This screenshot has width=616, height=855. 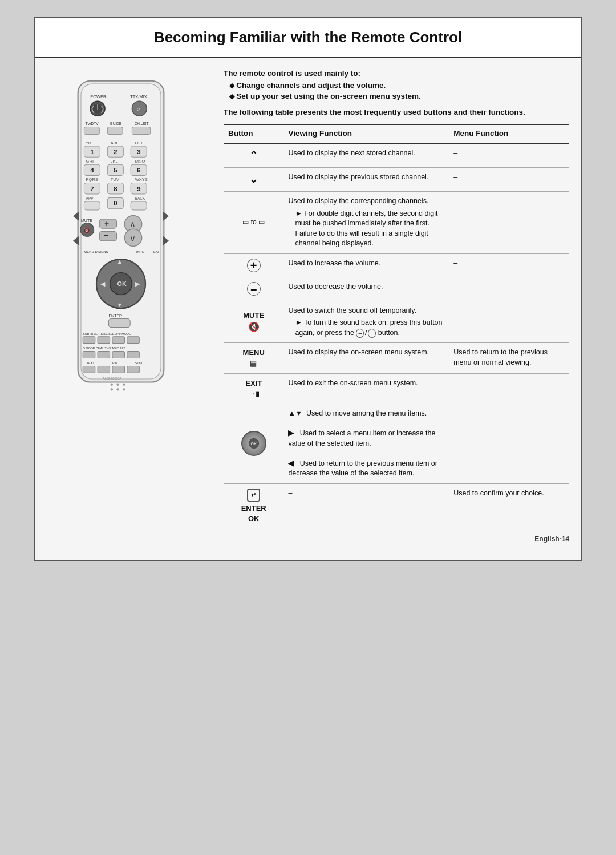 What do you see at coordinates (396, 91) in the screenshot?
I see `intro-bullets: Change channels and adjust the volume. S…` at bounding box center [396, 91].